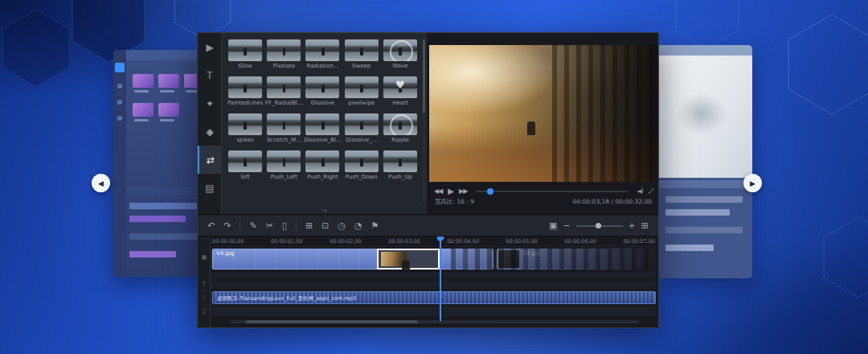 The image size is (868, 354). Describe the element at coordinates (463, 191) in the screenshot. I see `next-frame-icon: ▶▶` at that location.